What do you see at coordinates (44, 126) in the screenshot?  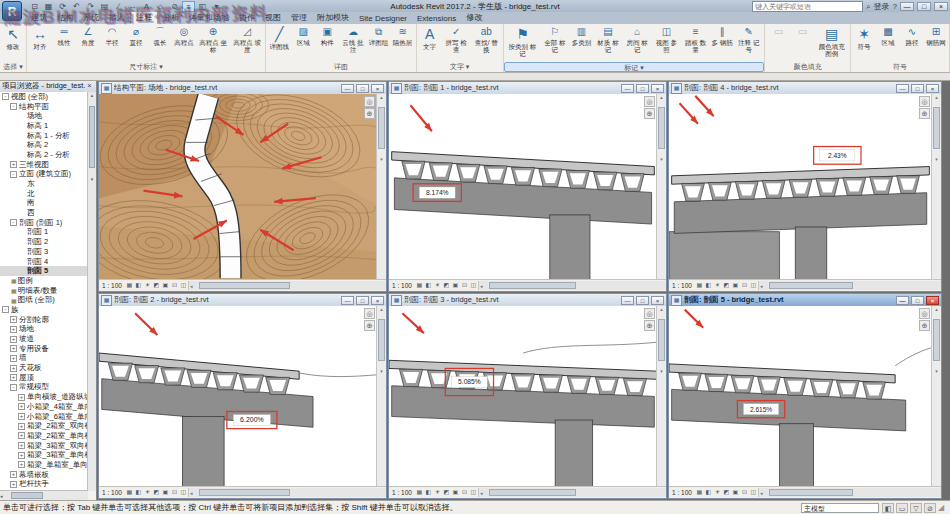 I see `tree-item-标高 1: 标高 1` at bounding box center [44, 126].